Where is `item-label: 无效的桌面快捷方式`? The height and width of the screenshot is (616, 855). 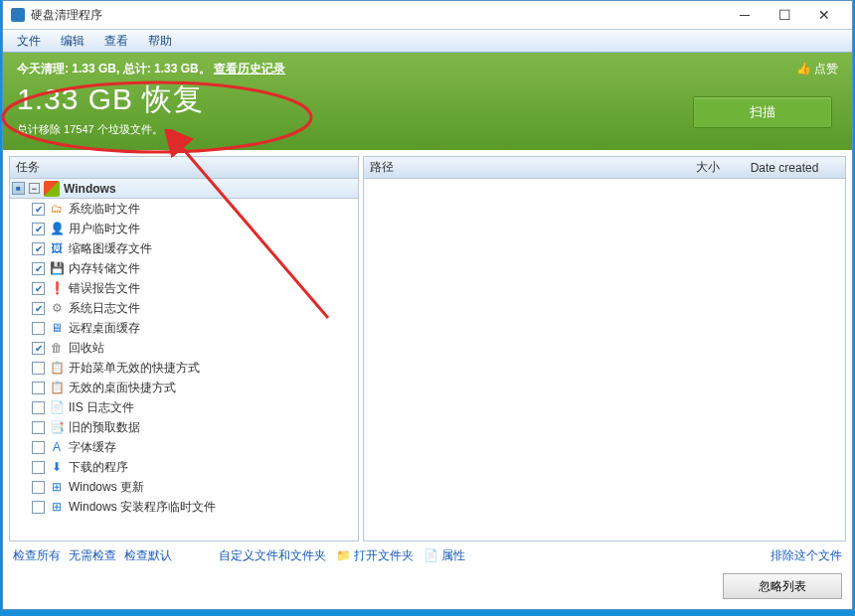 item-label: 无效的桌面快捷方式 is located at coordinates (122, 387).